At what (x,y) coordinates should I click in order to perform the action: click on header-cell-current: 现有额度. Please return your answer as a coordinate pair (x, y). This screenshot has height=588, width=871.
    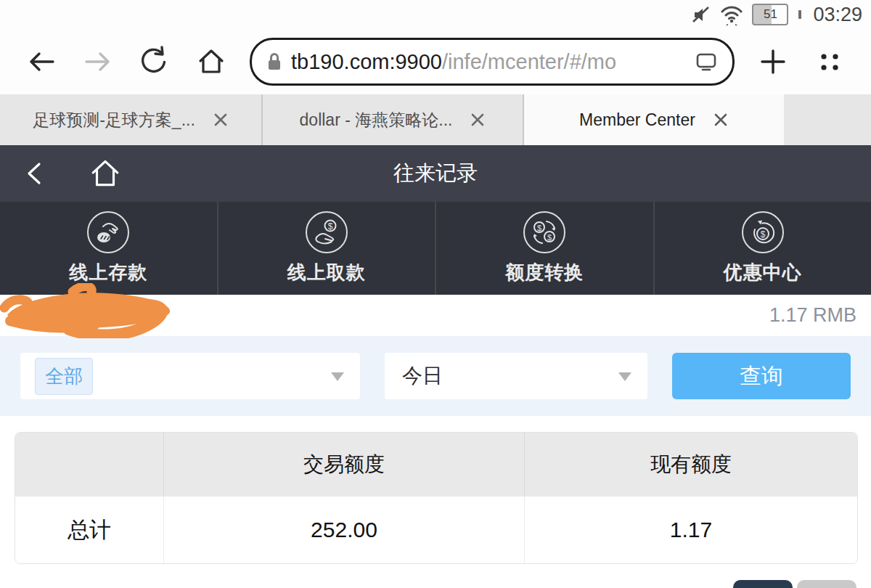
    Looking at the image, I should click on (691, 465).